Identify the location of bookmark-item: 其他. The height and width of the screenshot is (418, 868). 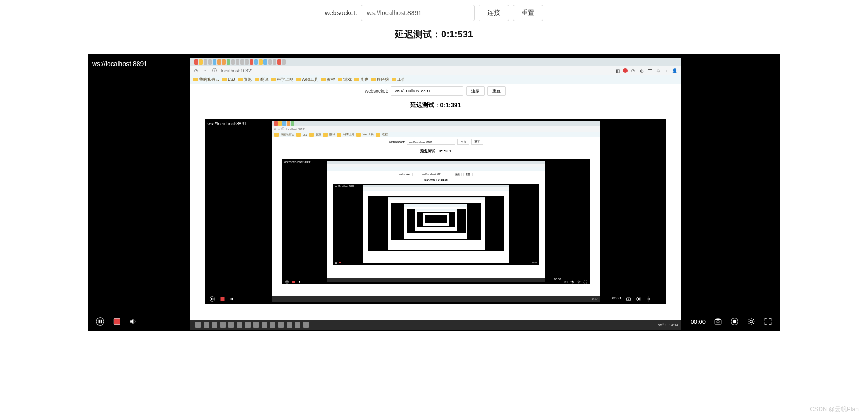
(361, 79).